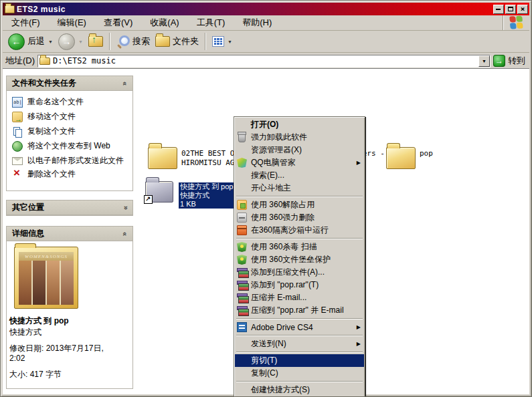 The image size is (532, 397). What do you see at coordinates (511, 9) in the screenshot?
I see `maximize-button` at bounding box center [511, 9].